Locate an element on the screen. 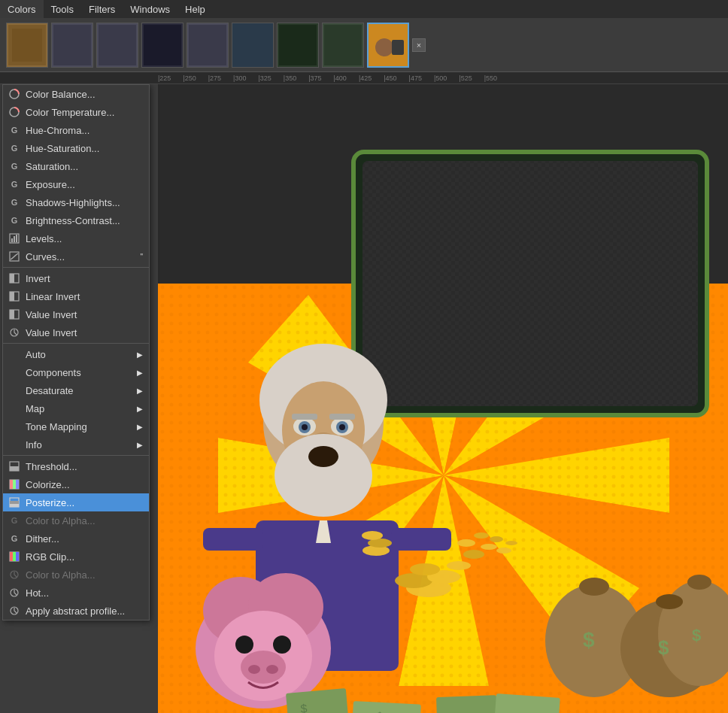 This screenshot has height=713, width=728. menu-color-temperature-label: Color Temperature... is located at coordinates (70, 113).